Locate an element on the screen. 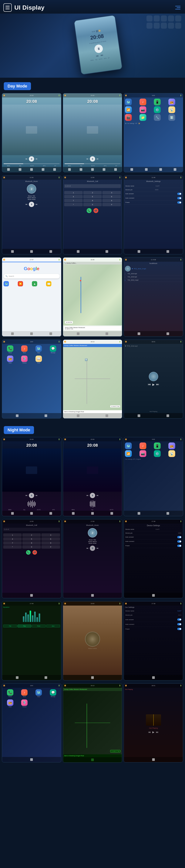 The image size is (185, 868). night-bt-next: ⏭ is located at coordinates (98, 548).